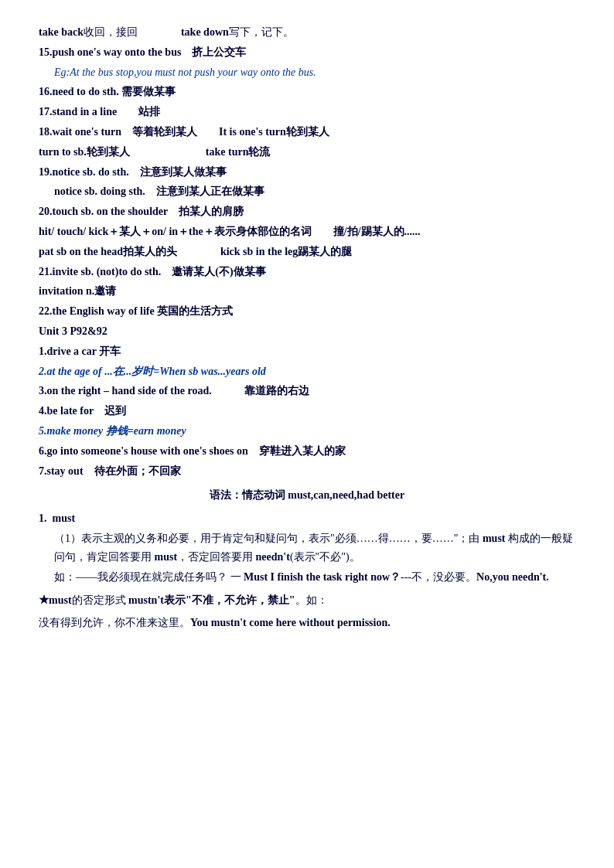 The image size is (614, 868). I want to click on text-hit-cn3: ＋表示身体部位的名词 撞/拍/踢某人的......, so click(312, 232).